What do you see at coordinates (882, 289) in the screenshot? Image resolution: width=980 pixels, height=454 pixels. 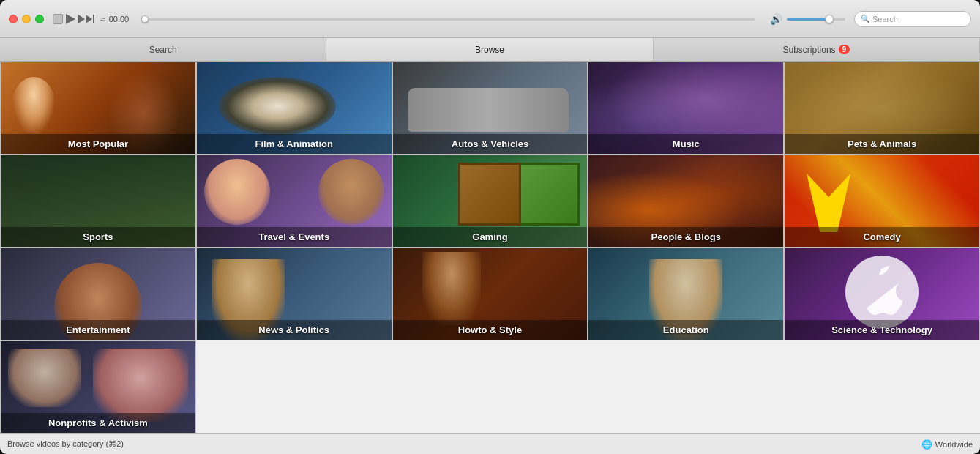 I see `apple-logo-icon` at bounding box center [882, 289].